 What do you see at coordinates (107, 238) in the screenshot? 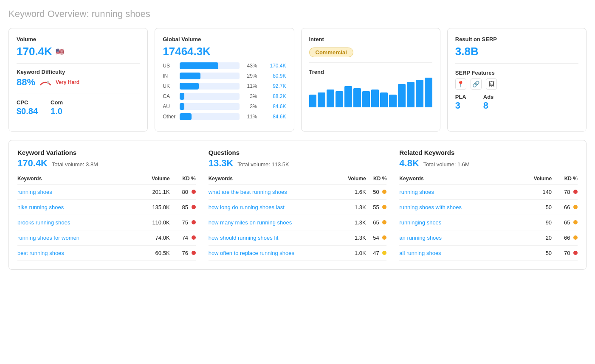
I see `table-row: running shoes for women 74.0K 74` at bounding box center [107, 238].